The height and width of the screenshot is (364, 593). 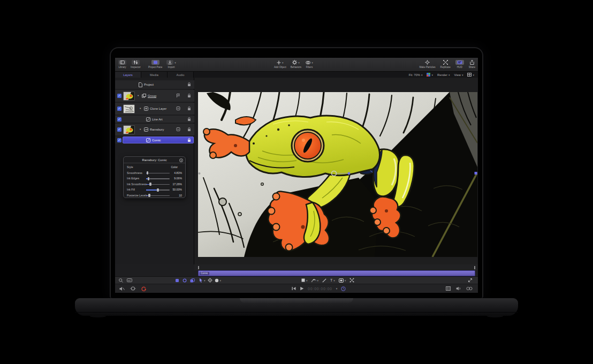 What do you see at coordinates (181, 75) in the screenshot?
I see `tab-audio: Audio` at bounding box center [181, 75].